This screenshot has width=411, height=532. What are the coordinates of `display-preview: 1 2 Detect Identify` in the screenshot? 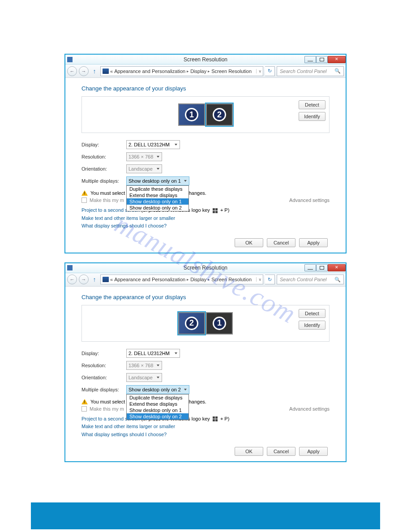 It's located at (206, 115).